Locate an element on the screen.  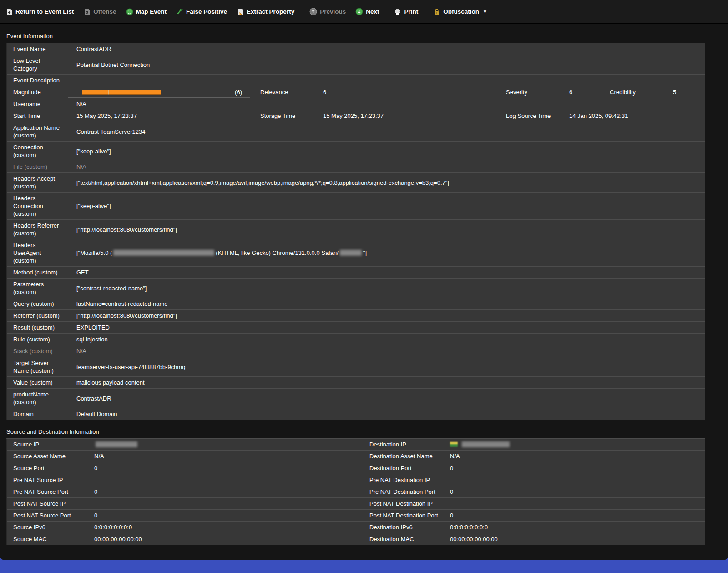
toolbar-label: Previous is located at coordinates (333, 12).